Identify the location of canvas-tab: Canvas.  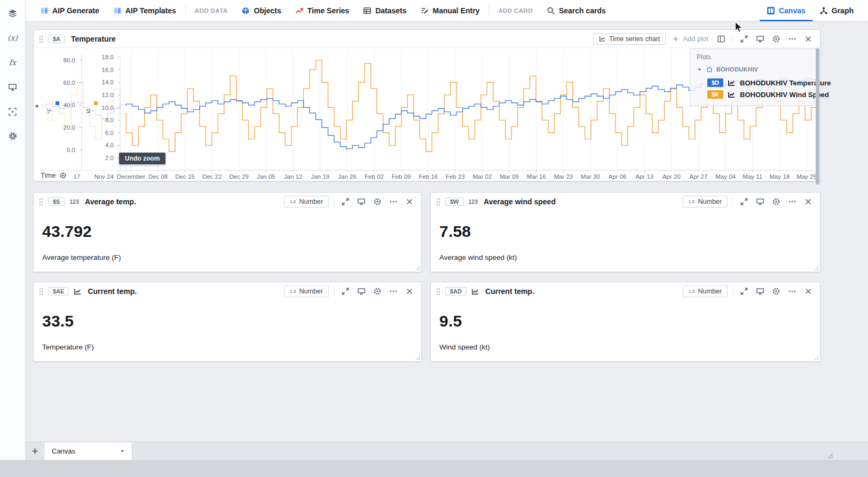
(88, 451).